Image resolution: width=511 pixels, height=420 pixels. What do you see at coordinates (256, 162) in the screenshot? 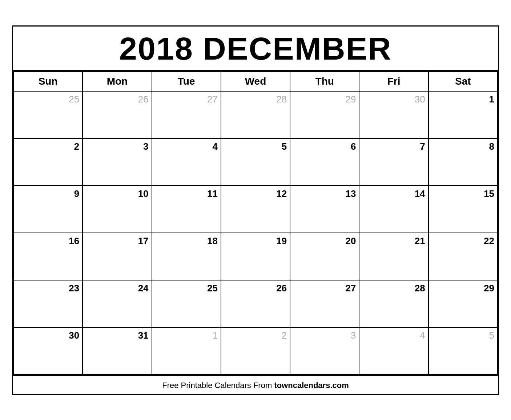
I see `week-row-2: 2345678` at bounding box center [256, 162].